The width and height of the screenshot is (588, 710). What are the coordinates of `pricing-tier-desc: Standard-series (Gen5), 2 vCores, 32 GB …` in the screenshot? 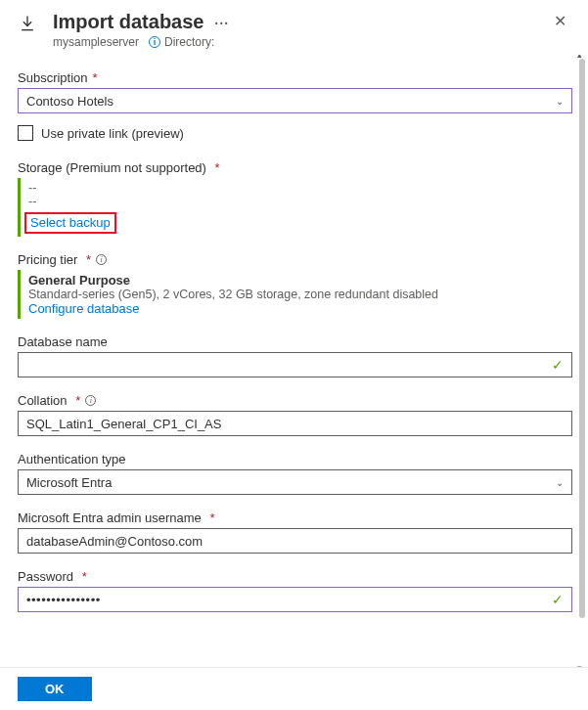 It's located at (300, 294).